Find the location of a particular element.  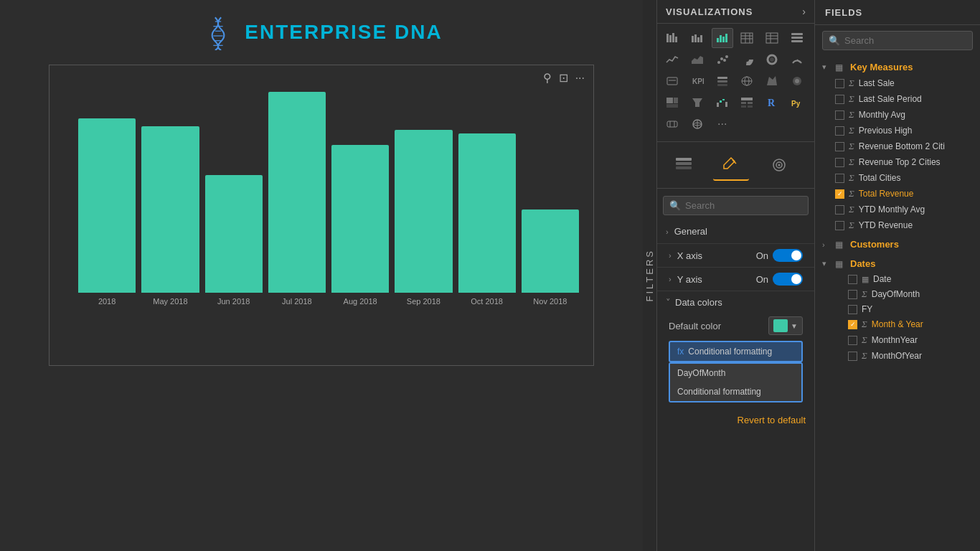

viz-icon-table2 is located at coordinates (747, 103).